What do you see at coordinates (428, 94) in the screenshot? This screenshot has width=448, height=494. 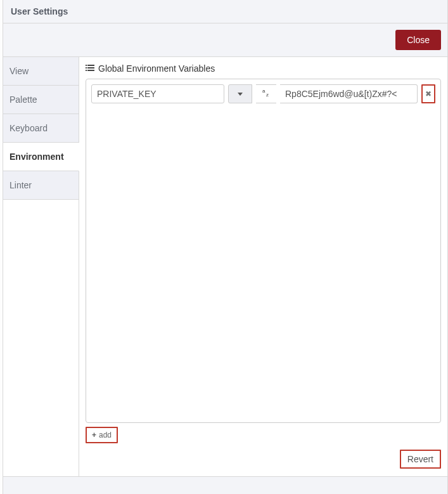 I see `close-icon: ✖` at bounding box center [428, 94].